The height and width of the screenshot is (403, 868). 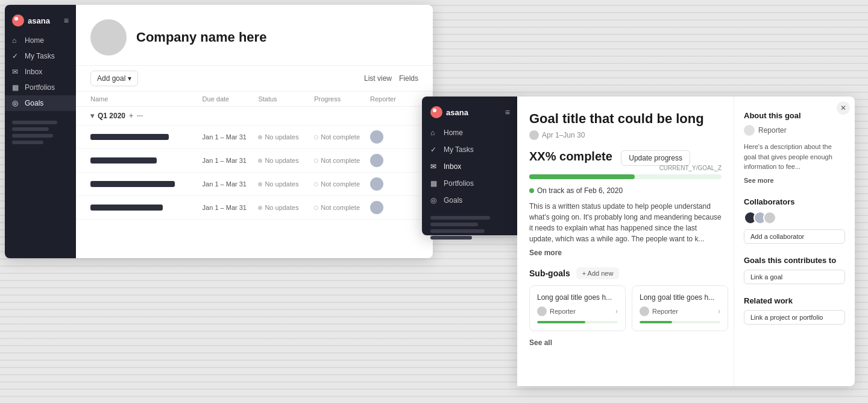 What do you see at coordinates (794, 148) in the screenshot?
I see `about-section: About this goal Reporter Here's a descri…` at bounding box center [794, 148].